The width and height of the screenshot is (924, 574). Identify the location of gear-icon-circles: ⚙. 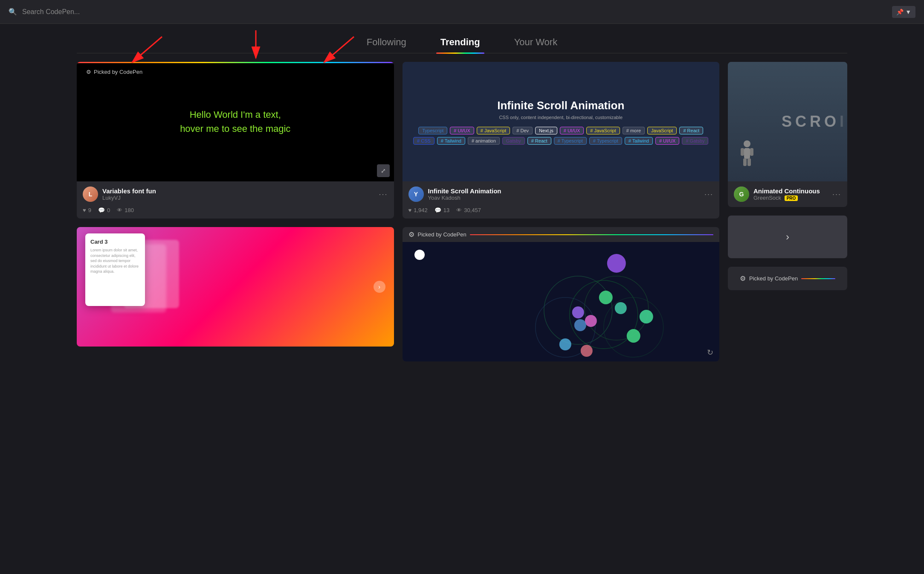
(411, 235).